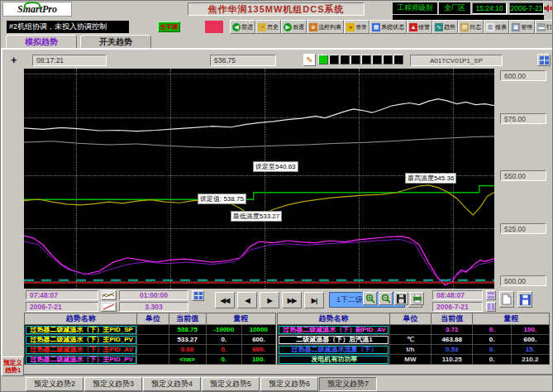  I want to click on speaker-icon, so click(549, 8).